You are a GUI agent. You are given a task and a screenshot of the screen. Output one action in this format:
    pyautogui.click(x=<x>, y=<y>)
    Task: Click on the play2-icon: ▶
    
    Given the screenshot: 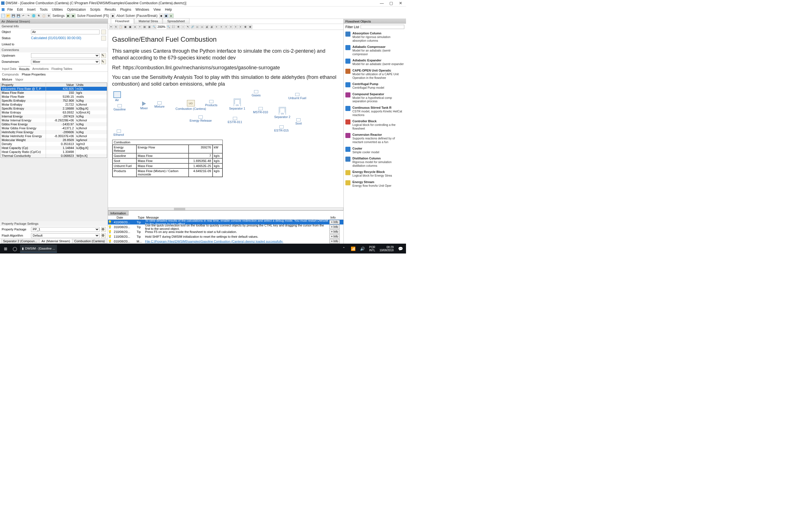 What is the action you would take?
    pyautogui.click(x=73, y=16)
    